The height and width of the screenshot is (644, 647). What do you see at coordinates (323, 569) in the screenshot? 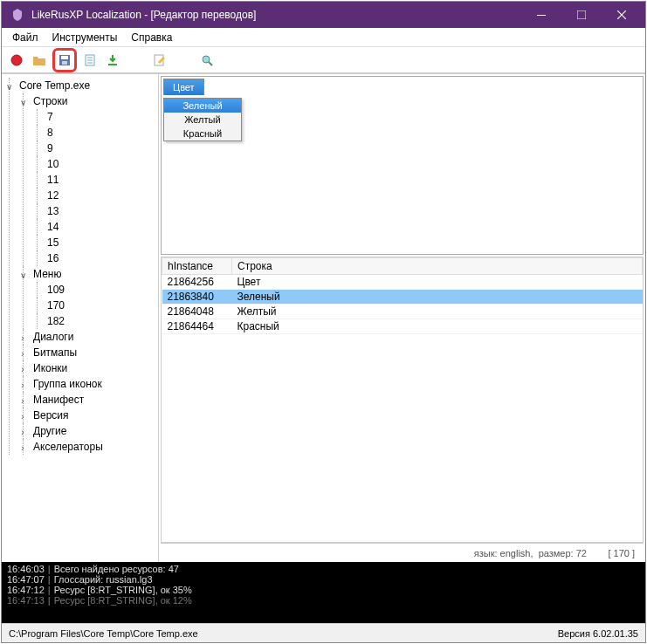
I see `log-line: 16:46:03|Всего найдено ресурсов: 47` at bounding box center [323, 569].